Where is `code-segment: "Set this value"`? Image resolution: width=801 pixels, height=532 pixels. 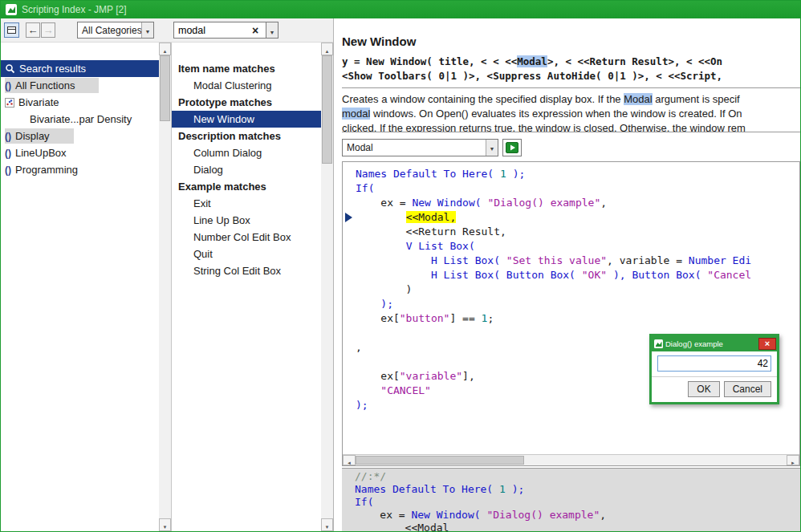 code-segment: "Set this value" is located at coordinates (557, 260).